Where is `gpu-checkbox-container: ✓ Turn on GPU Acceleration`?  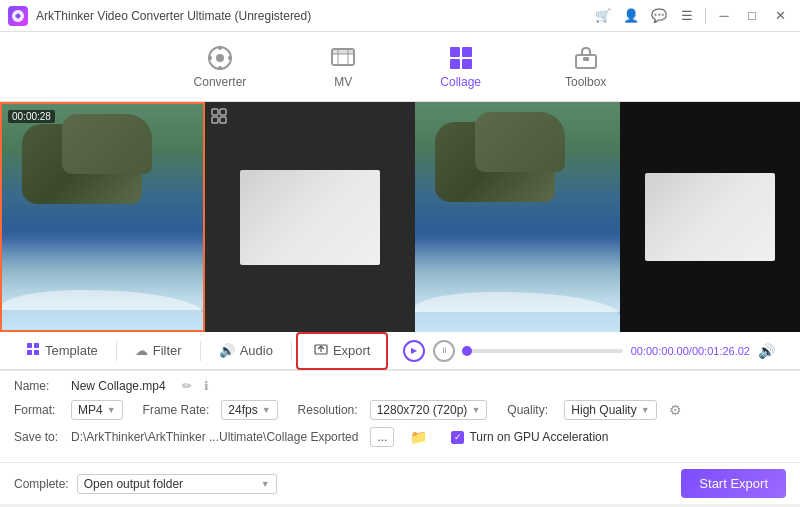
gpu-checkbox-container: ✓ Turn on GPU Acceleration is located at coordinates (530, 437).